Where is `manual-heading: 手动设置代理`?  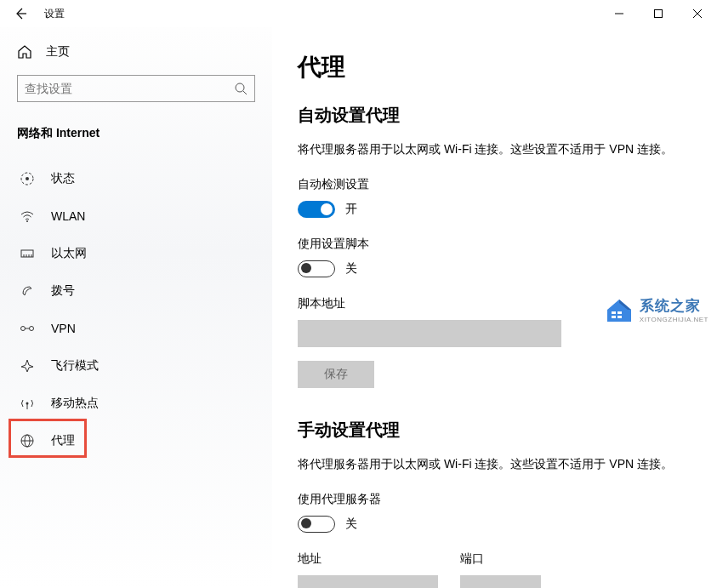
manual-heading: 手动设置代理 is located at coordinates (495, 431).